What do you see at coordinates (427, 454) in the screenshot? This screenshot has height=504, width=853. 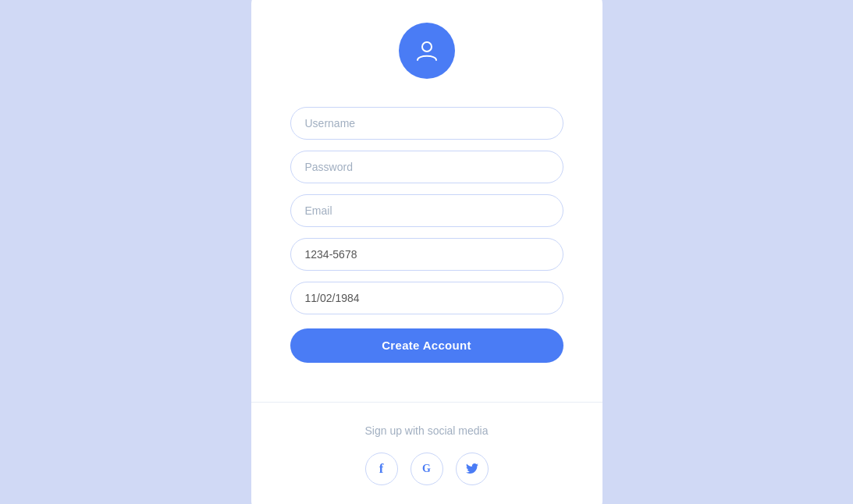 I see `card-bottom: Sign up with social media f G` at bounding box center [427, 454].